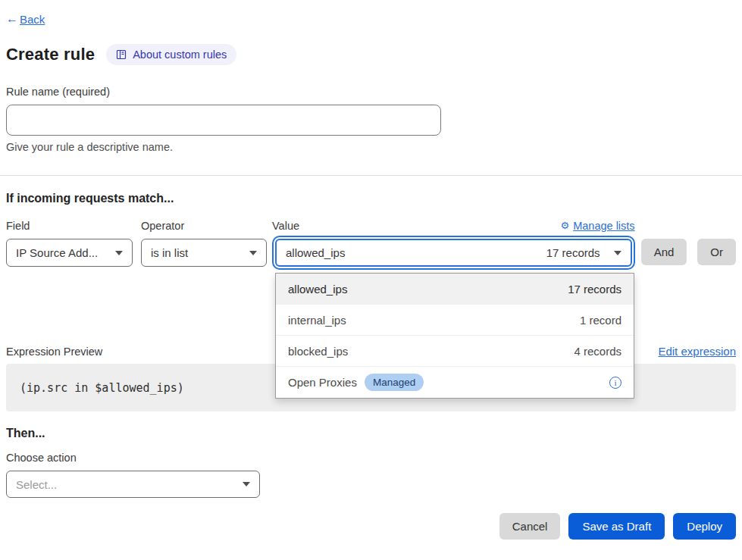 This screenshot has width=742, height=560. What do you see at coordinates (598, 226) in the screenshot?
I see `manage-lists-link: ⚙ Manage lists` at bounding box center [598, 226].